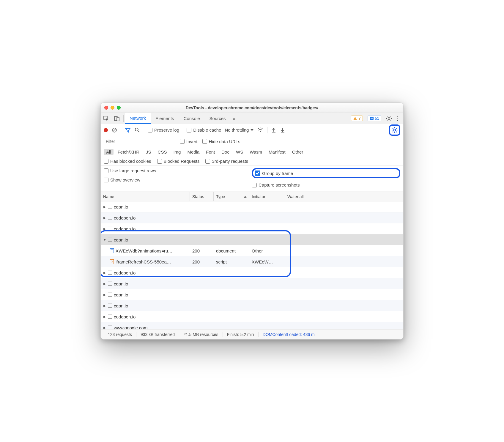  Describe the element at coordinates (218, 118) in the screenshot. I see `tab-sources: Sources` at that location.